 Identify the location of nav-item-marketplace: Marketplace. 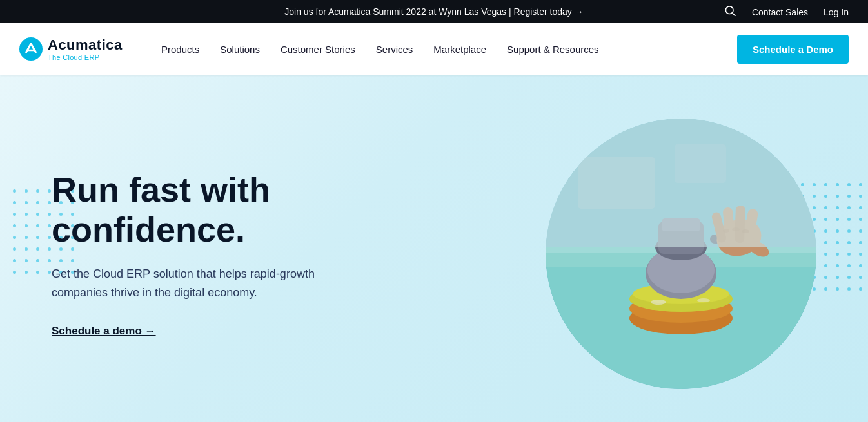
(460, 49).